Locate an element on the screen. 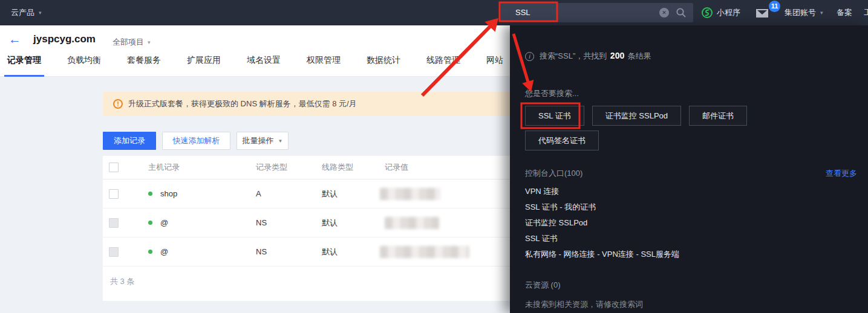 Image resolution: width=868 pixels, height=313 pixels. envelope-icon is located at coordinates (762, 13).